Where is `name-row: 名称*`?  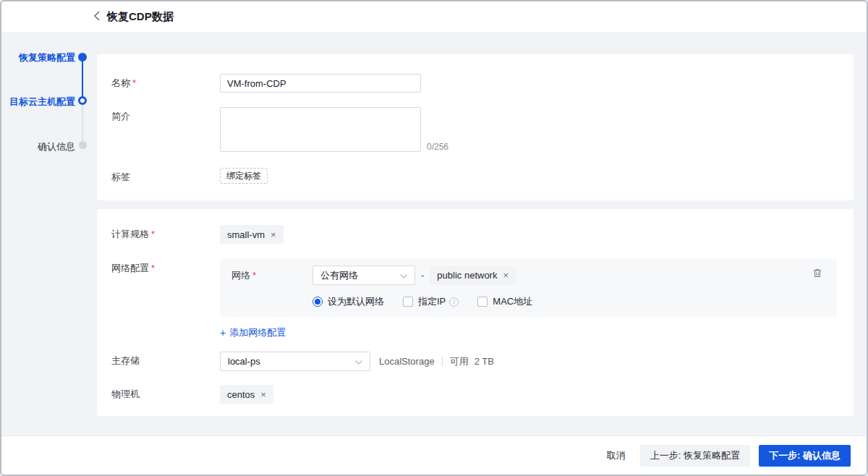 name-row: 名称* is located at coordinates (475, 83).